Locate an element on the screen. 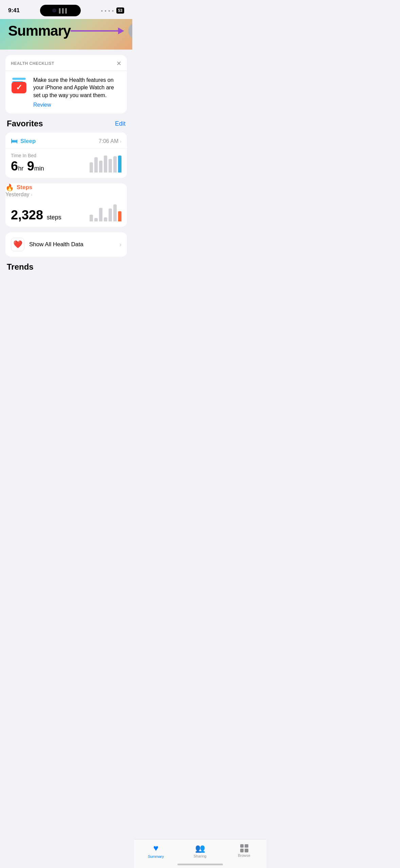  status-right: ● ● ● ● 53 is located at coordinates (113, 11).